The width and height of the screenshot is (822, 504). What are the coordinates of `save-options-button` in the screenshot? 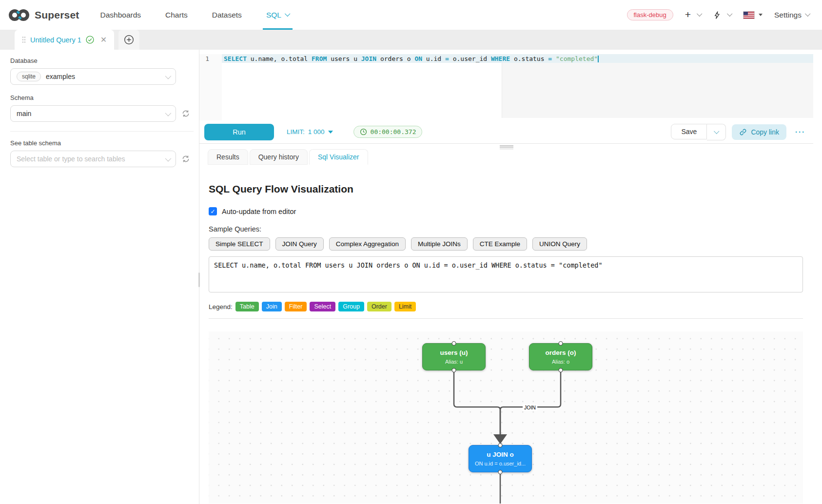 It's located at (717, 132).